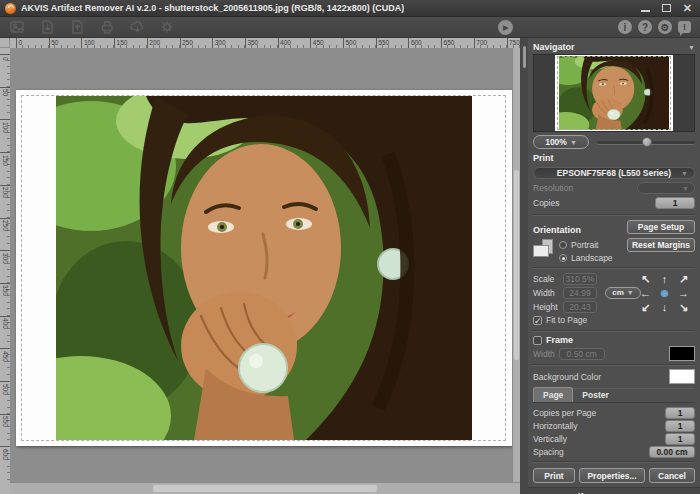  Describe the element at coordinates (88, 43) in the screenshot. I see `ruler-label: 100` at that location.